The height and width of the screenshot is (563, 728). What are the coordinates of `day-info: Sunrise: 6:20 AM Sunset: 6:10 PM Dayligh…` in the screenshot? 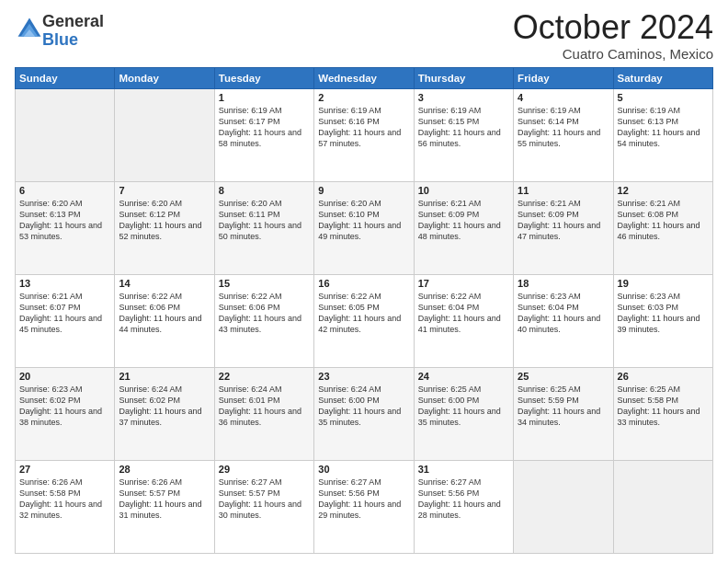 It's located at (364, 221).